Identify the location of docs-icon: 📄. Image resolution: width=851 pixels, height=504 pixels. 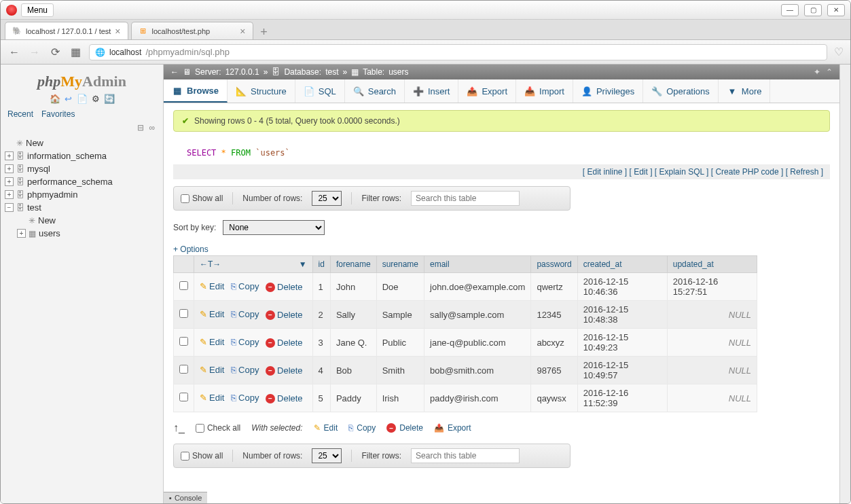
(82, 98).